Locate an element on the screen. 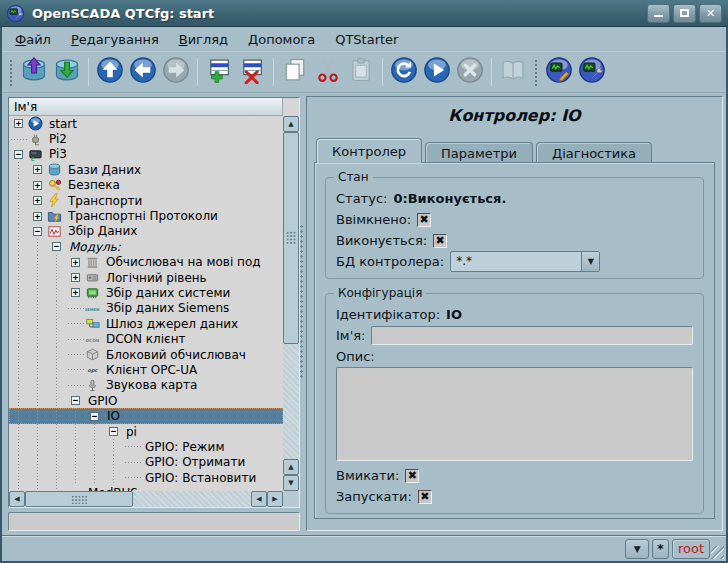  tree-row: SIEMENSЗбір даних Siemens is located at coordinates (146, 308).